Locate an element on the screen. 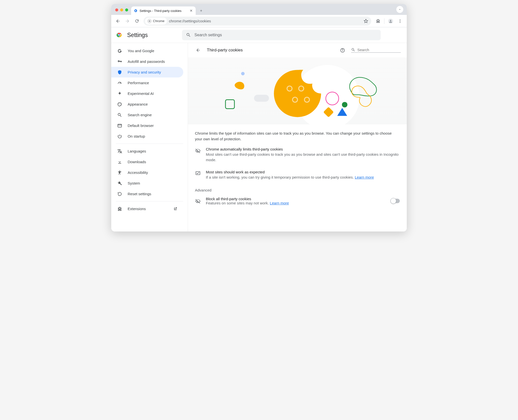  sidebar-item-default-browser: Default browser is located at coordinates (147, 126).